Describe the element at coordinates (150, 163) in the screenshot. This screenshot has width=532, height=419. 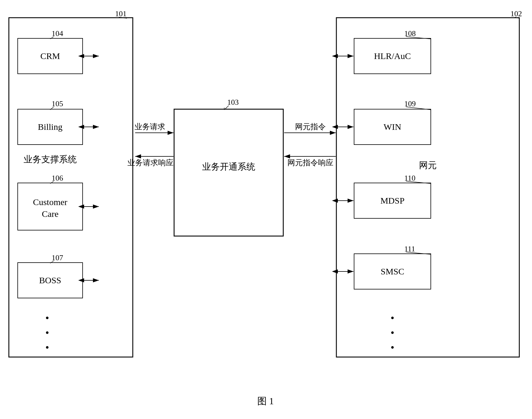
I see `service-response-label: 业务请求响应` at that location.